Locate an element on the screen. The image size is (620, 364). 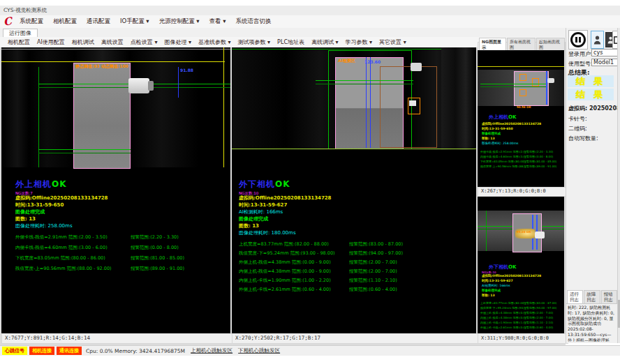
connector-tip is located at coordinates (151, 86).